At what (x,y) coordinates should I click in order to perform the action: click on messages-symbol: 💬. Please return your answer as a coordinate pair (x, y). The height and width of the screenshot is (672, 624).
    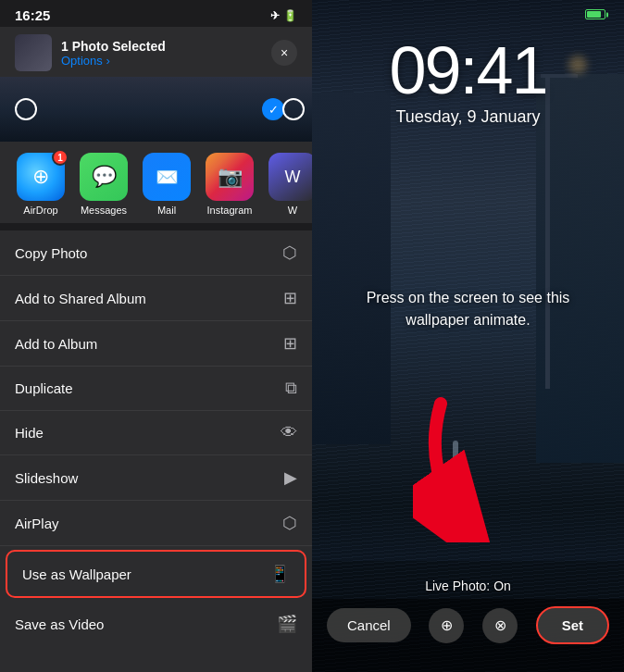
    Looking at the image, I should click on (104, 177).